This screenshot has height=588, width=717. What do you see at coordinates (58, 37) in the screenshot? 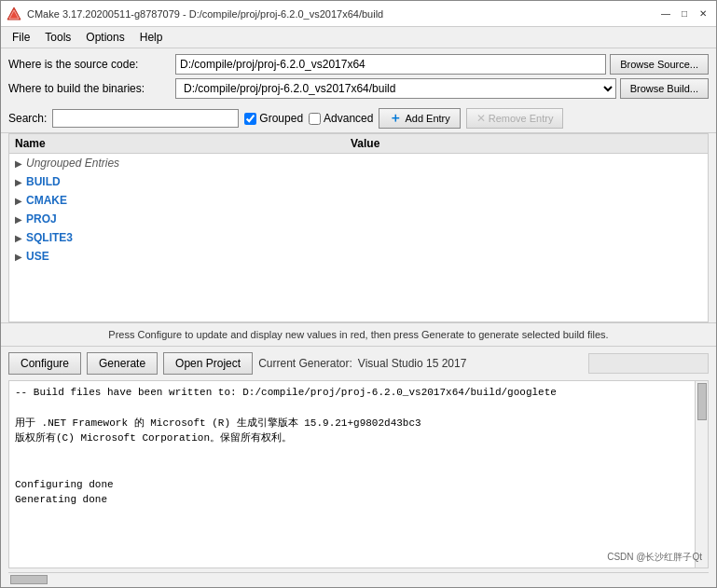
I see `menu-tools: Tools` at bounding box center [58, 37].